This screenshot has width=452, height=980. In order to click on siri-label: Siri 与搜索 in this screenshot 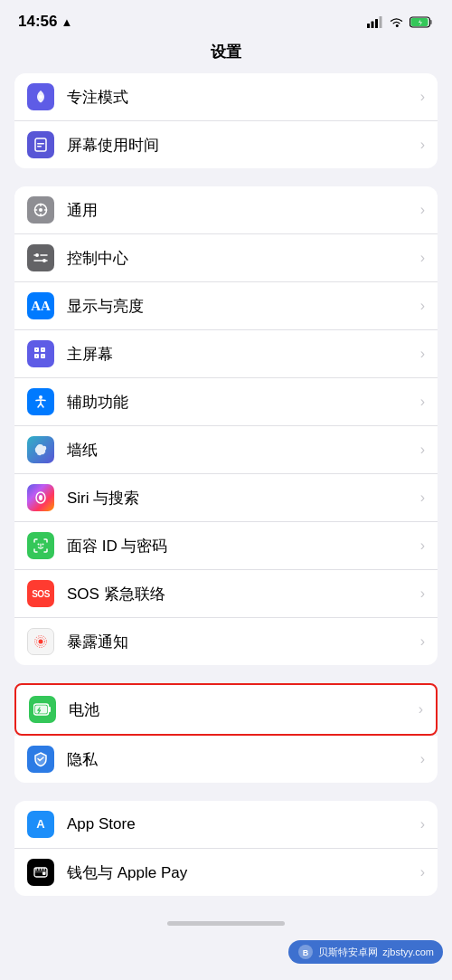, I will do `click(240, 498)`.